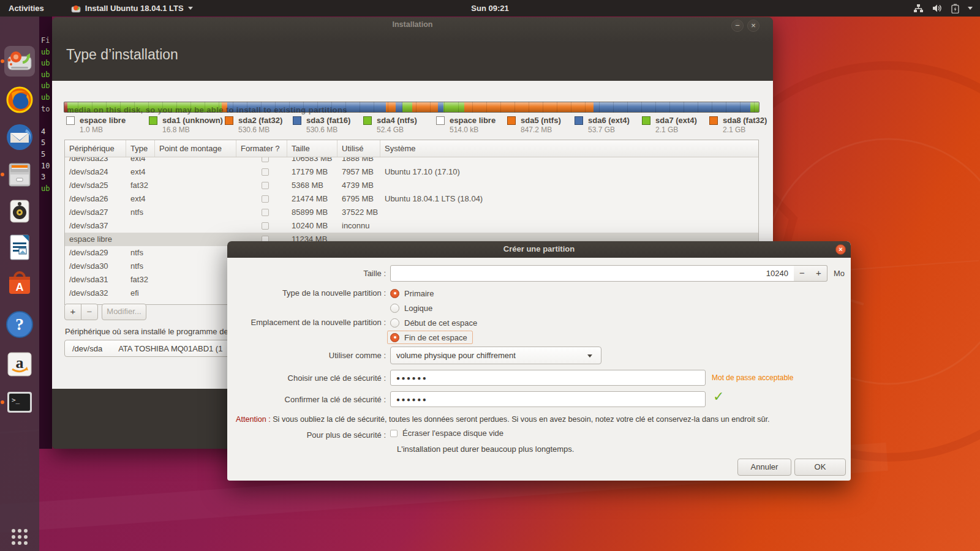  I want to click on volume-icon, so click(937, 9).